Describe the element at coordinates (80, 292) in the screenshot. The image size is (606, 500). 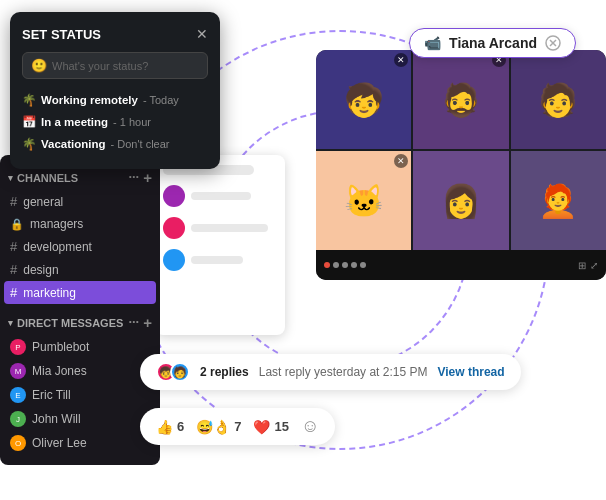
I see `channel-marketing: # marketing` at that location.